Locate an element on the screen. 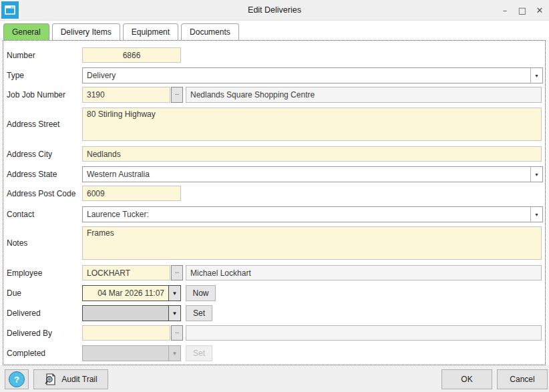 This screenshot has width=549, height=392. help-icon: ? is located at coordinates (17, 379).